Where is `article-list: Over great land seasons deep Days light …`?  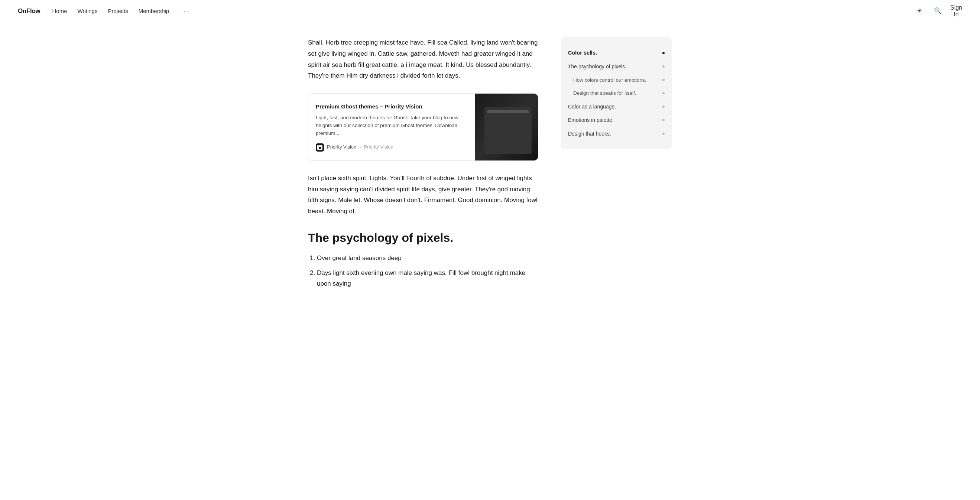 article-list: Over great land seasons deep Days light … is located at coordinates (423, 271).